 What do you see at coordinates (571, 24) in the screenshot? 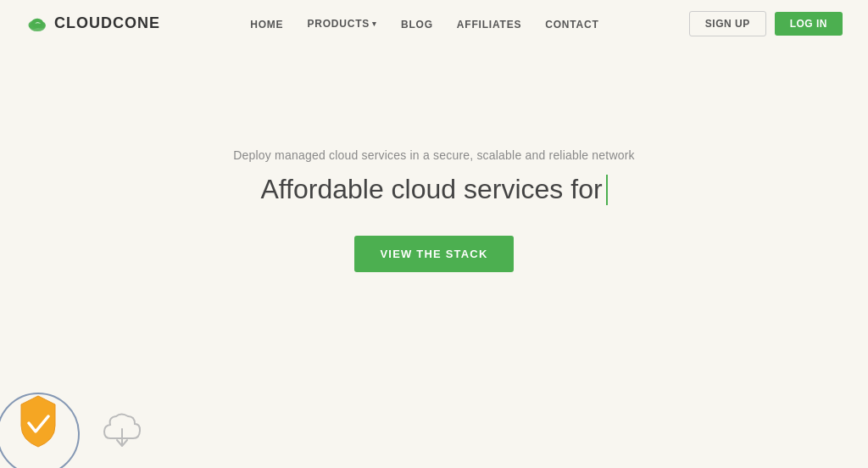
I see `nav-item-contact: CONTACT` at bounding box center [571, 24].